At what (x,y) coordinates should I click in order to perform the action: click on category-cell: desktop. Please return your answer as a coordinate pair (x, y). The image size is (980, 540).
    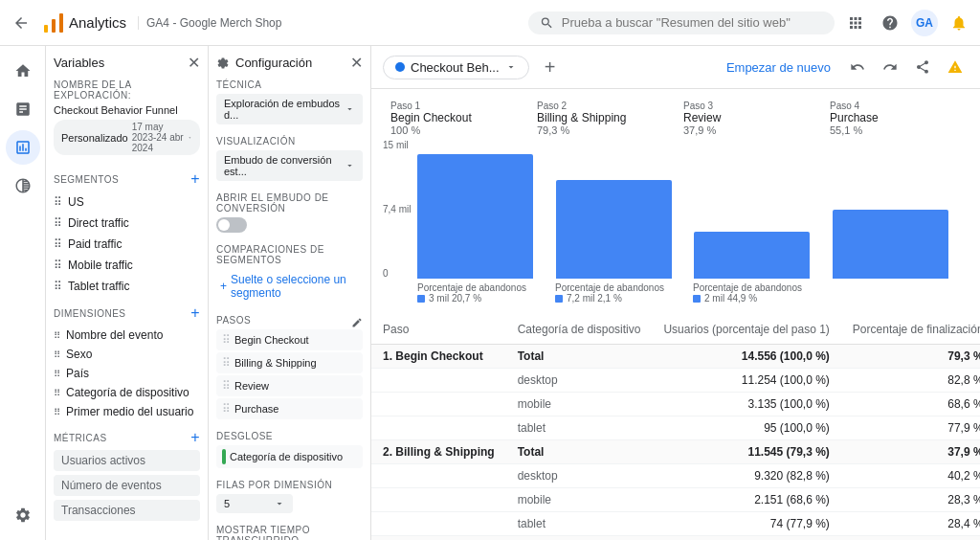
    Looking at the image, I should click on (580, 381).